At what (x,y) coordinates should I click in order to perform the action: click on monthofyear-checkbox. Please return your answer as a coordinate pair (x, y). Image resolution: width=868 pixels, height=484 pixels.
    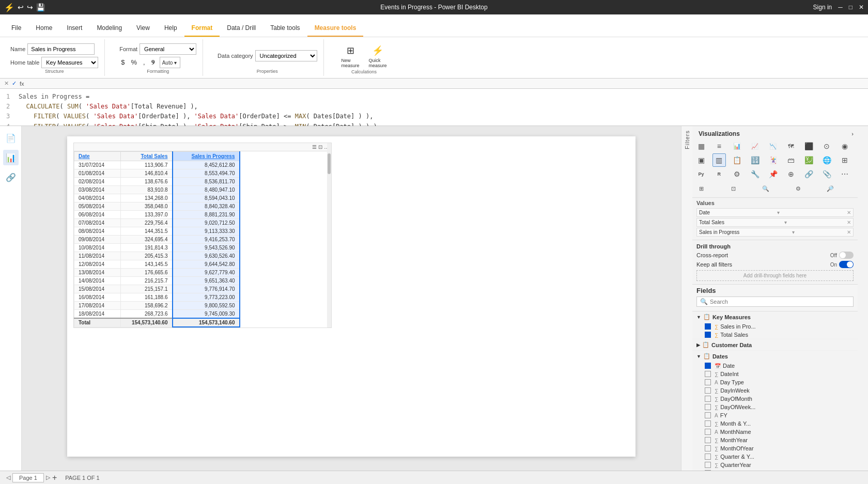
    Looking at the image, I should click on (708, 448).